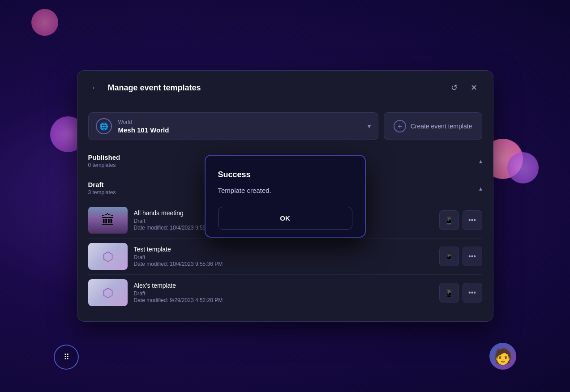 This screenshot has height=392, width=570. What do you see at coordinates (285, 175) in the screenshot?
I see `modal-title: Success` at bounding box center [285, 175].